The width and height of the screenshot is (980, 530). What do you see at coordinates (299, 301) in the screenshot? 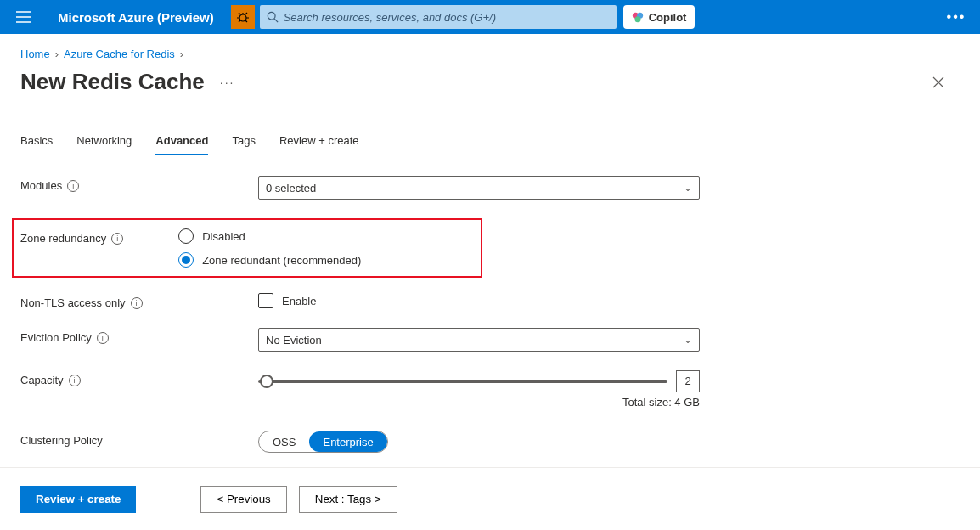
I see `non-tls-option-label: Enable` at bounding box center [299, 301].